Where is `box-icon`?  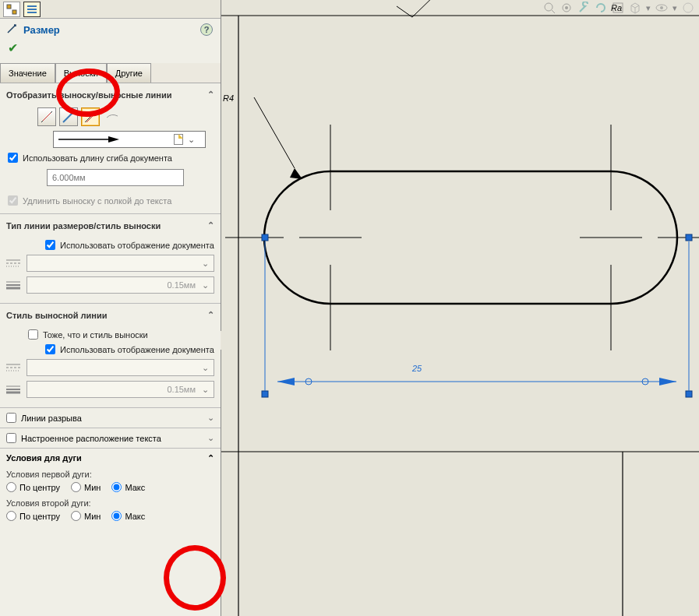
box-icon is located at coordinates (618, 8).